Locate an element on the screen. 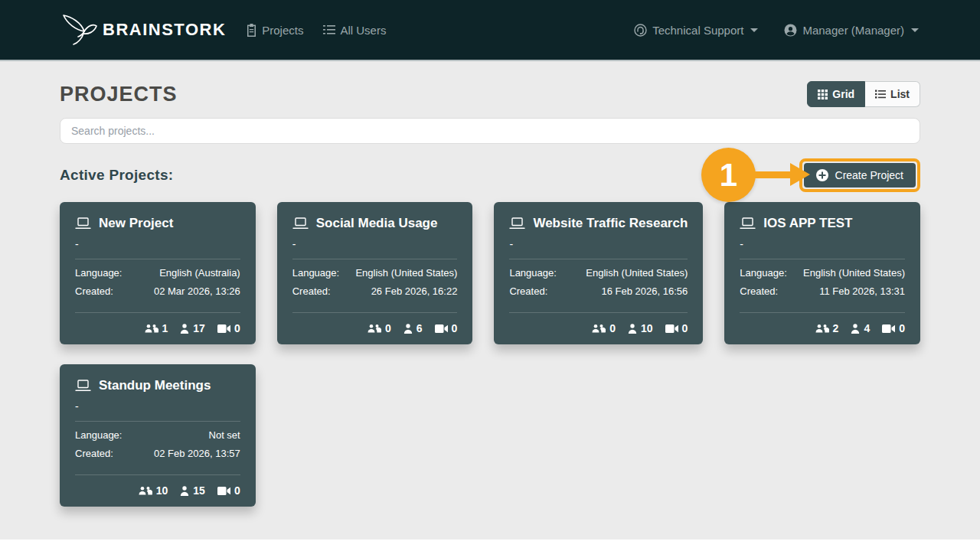  created-value: 02 Feb 2026, 13:57 is located at coordinates (198, 453).